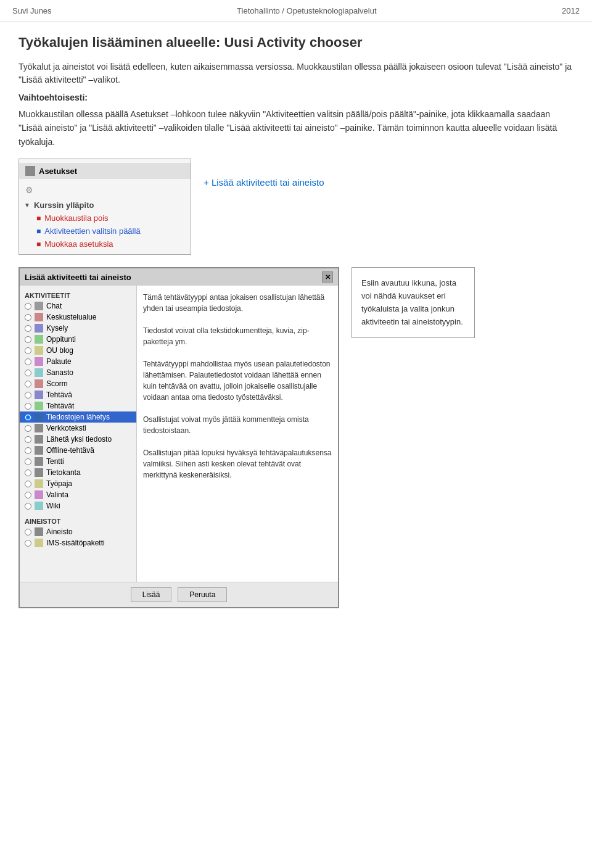  Describe the element at coordinates (39, 428) in the screenshot. I see `web-icon` at that location.